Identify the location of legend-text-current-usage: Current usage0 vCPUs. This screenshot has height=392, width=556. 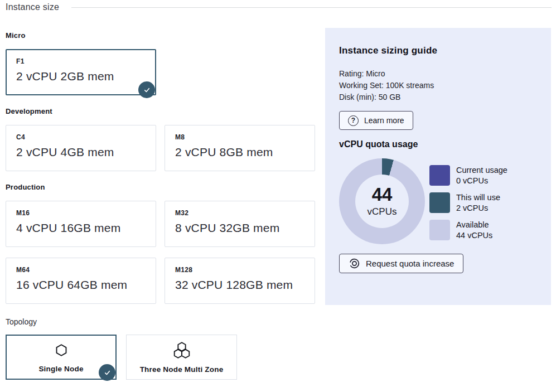
(482, 176).